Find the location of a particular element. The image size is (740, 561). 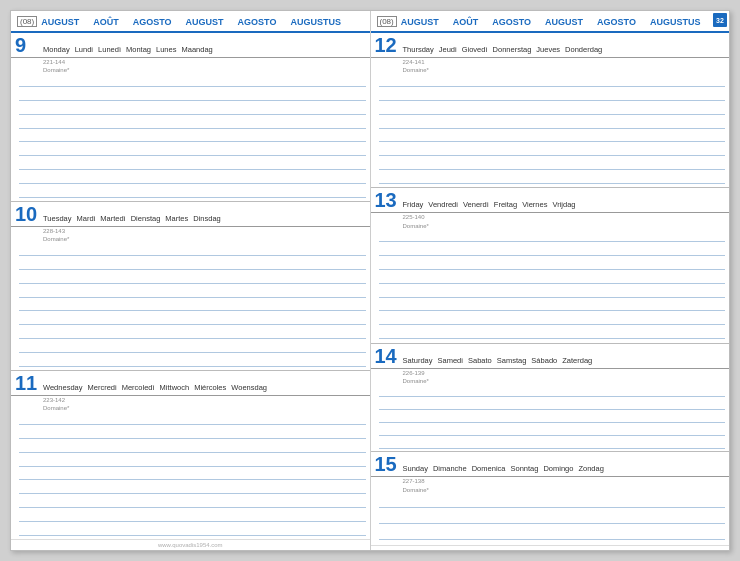

dn-de-9: Montag is located at coordinates (138, 50).